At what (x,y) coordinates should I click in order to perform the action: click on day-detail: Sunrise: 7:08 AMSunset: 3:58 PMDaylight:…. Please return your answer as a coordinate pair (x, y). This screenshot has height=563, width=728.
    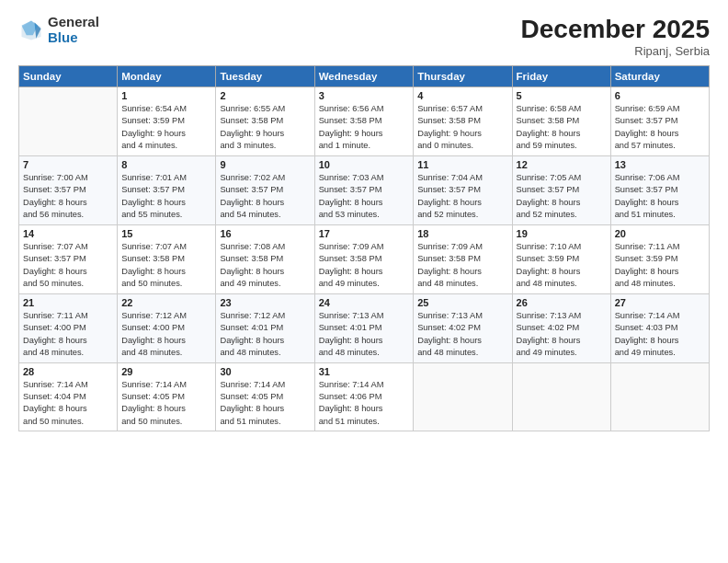
    Looking at the image, I should click on (265, 266).